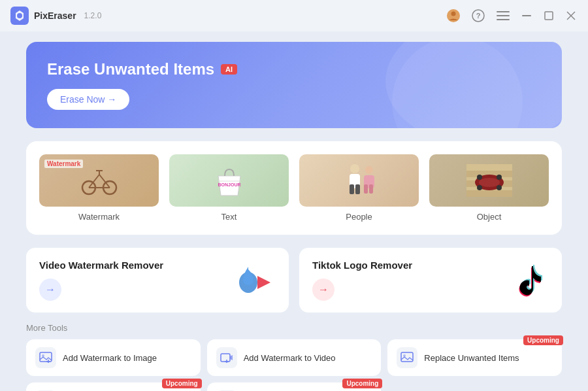  I want to click on more-tool-add-watermark-video: Add Watermark to Video, so click(294, 358).